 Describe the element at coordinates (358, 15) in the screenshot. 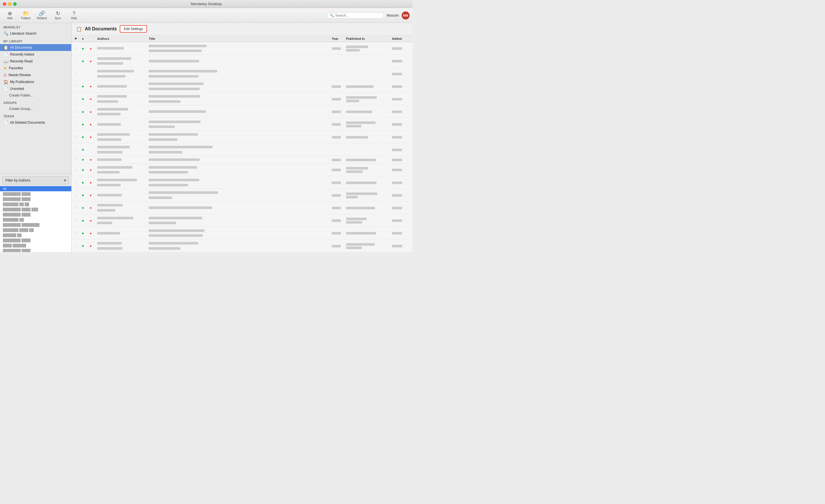

I see `search-input` at that location.